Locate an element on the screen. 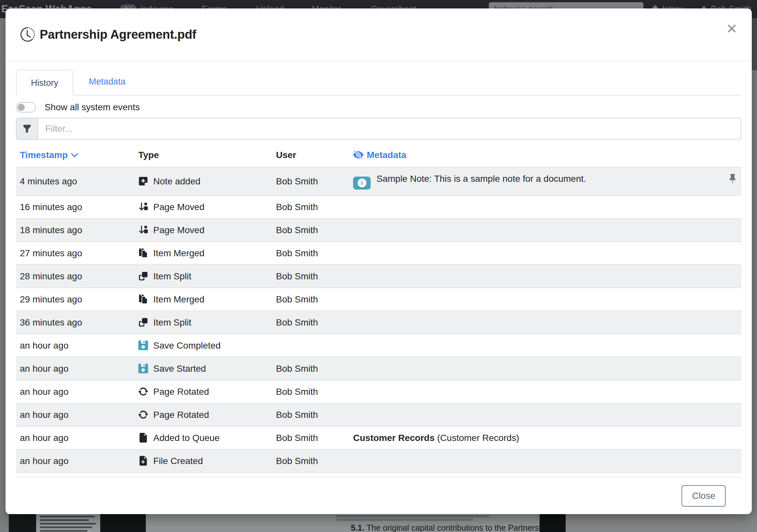 The image size is (757, 532). note-text: Sample Note: This is a sample note for a… is located at coordinates (481, 179).